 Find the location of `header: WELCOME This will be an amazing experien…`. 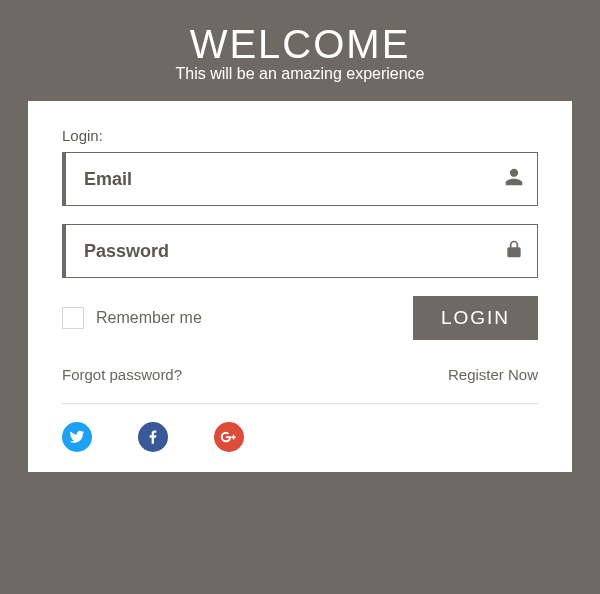

header: WELCOME This will be an amazing experien… is located at coordinates (300, 50).